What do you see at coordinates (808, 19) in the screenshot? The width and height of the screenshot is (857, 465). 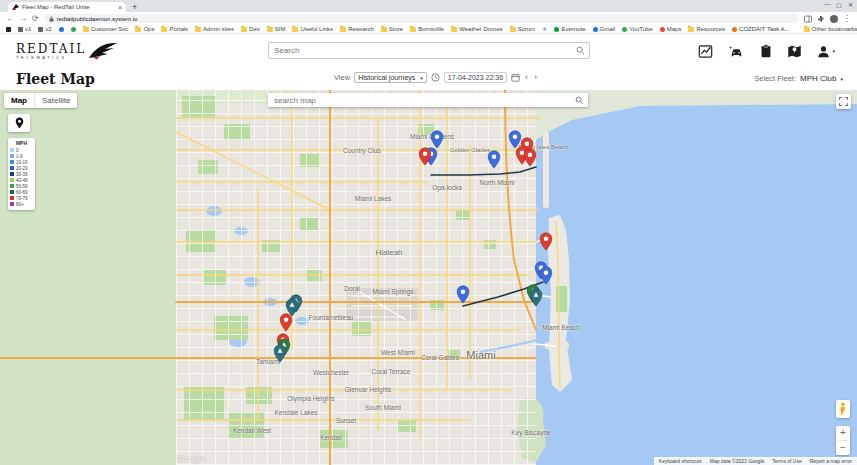 I see `side-panel-icon` at bounding box center [808, 19].